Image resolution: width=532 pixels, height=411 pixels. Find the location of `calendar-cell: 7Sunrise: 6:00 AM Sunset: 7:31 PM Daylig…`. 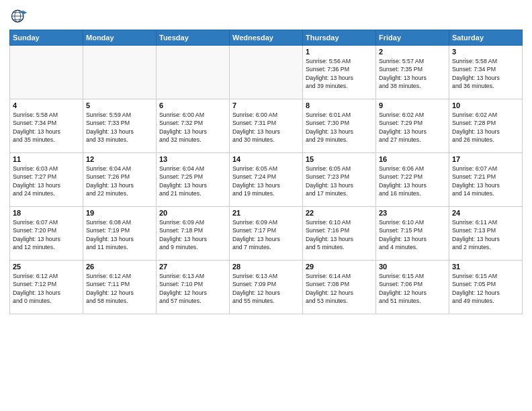

calendar-cell: 7Sunrise: 6:00 AM Sunset: 7:31 PM Daylig… is located at coordinates (266, 126).